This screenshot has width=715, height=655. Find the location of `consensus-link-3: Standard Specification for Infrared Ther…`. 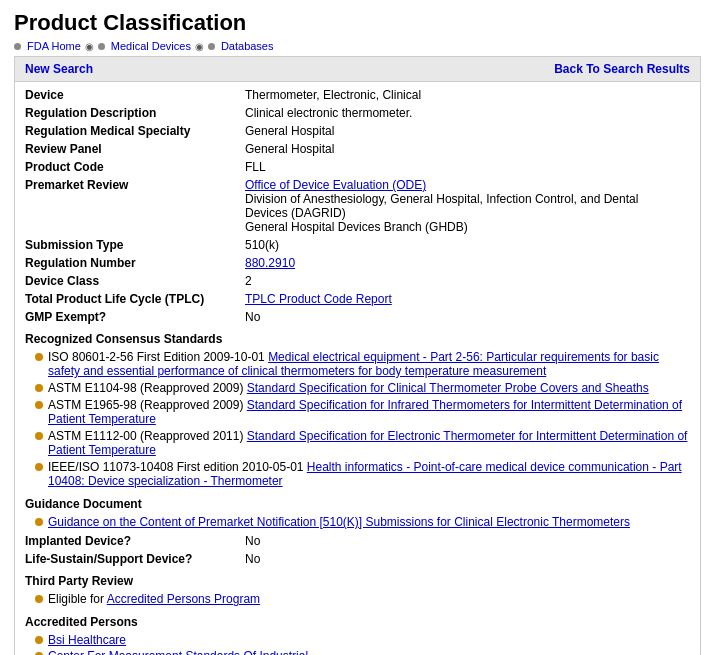

consensus-link-3: Standard Specification for Infrared Ther… is located at coordinates (365, 412).